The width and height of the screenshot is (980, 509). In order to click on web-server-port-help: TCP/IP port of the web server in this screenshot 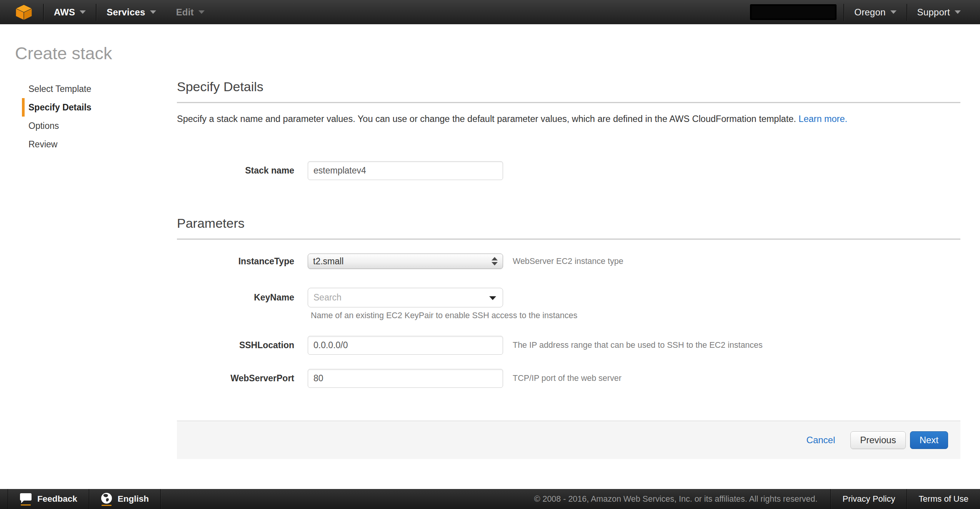, I will do `click(567, 379)`.